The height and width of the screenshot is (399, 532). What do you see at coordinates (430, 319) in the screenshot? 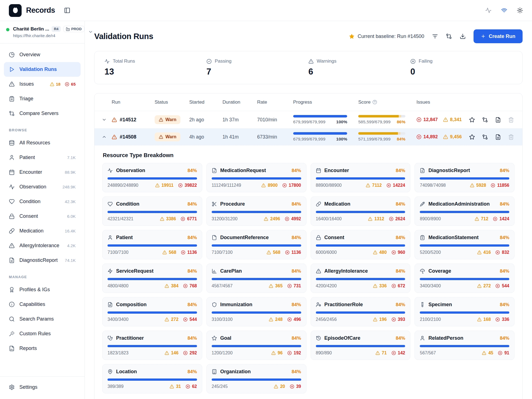
I see `resource-count: 2100/2100` at bounding box center [430, 319].